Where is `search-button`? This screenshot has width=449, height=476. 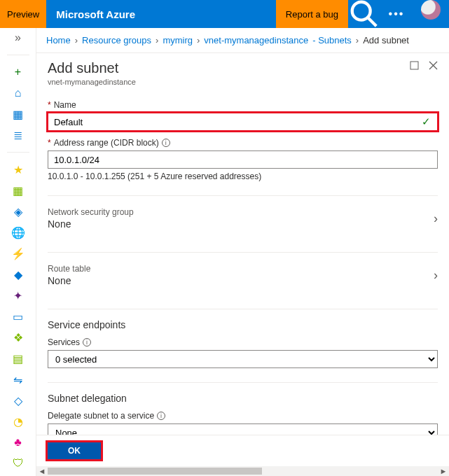 search-button is located at coordinates (364, 14).